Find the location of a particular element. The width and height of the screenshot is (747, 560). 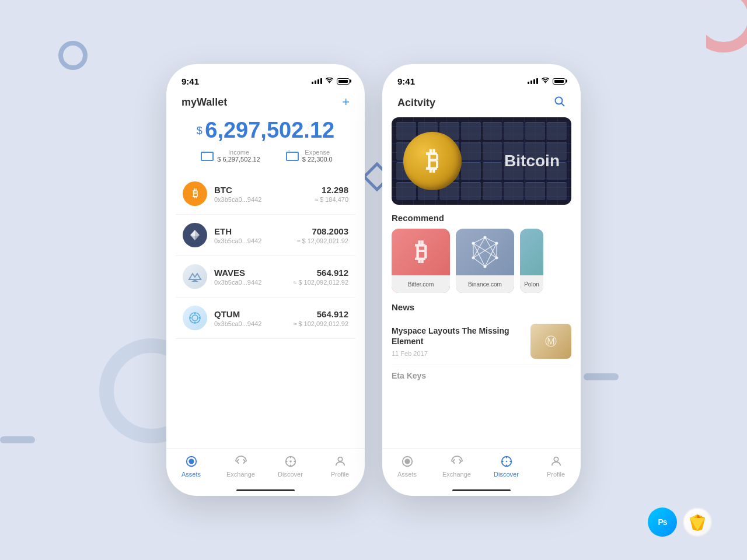

recommend-list: ₿ Bitter.com is located at coordinates (481, 261).